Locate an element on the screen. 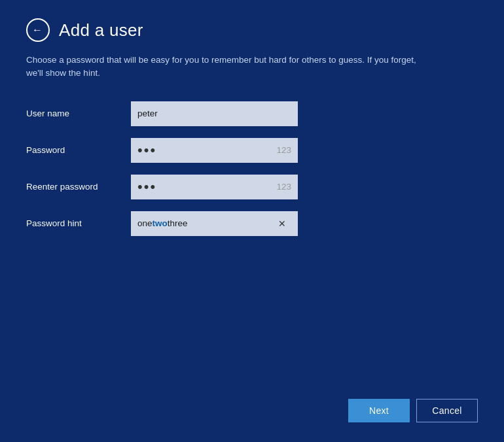  reenter-watermark: 123 is located at coordinates (284, 187).